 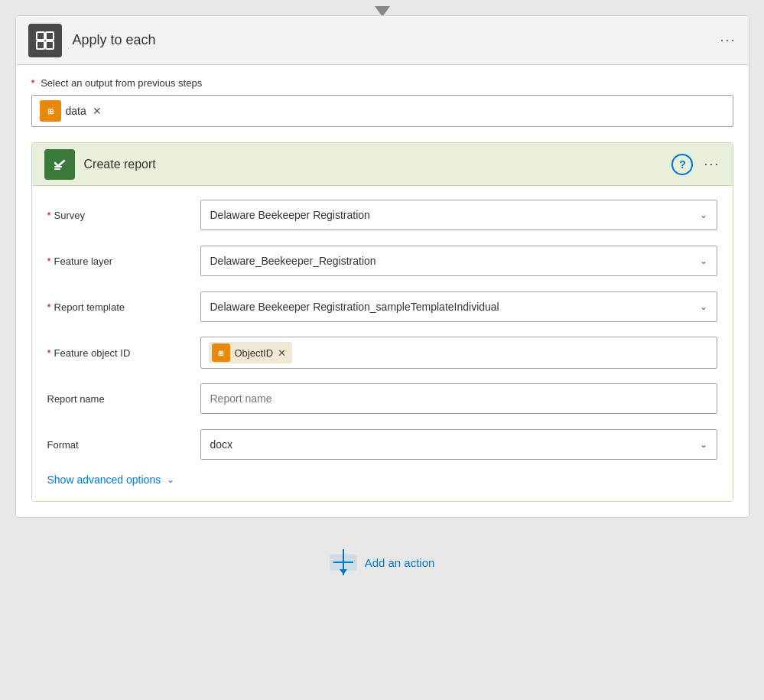 What do you see at coordinates (291, 215) in the screenshot?
I see `survey-value: Delaware Beekeeper Registration` at bounding box center [291, 215].